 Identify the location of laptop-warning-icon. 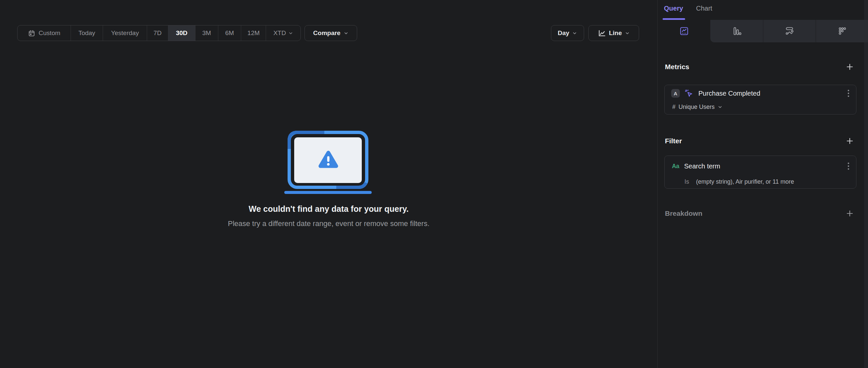
(328, 163).